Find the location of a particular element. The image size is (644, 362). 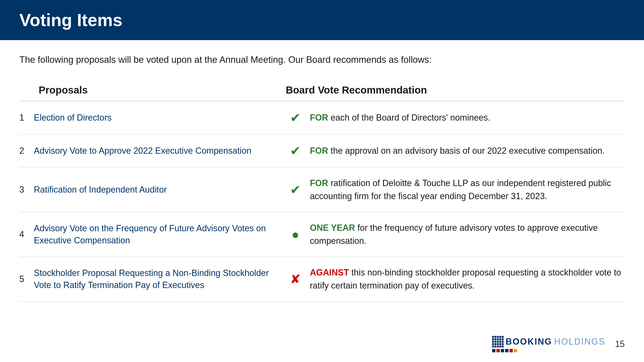

table-row: 1 Election of Directors ✔ FOR each of th… is located at coordinates (322, 118).